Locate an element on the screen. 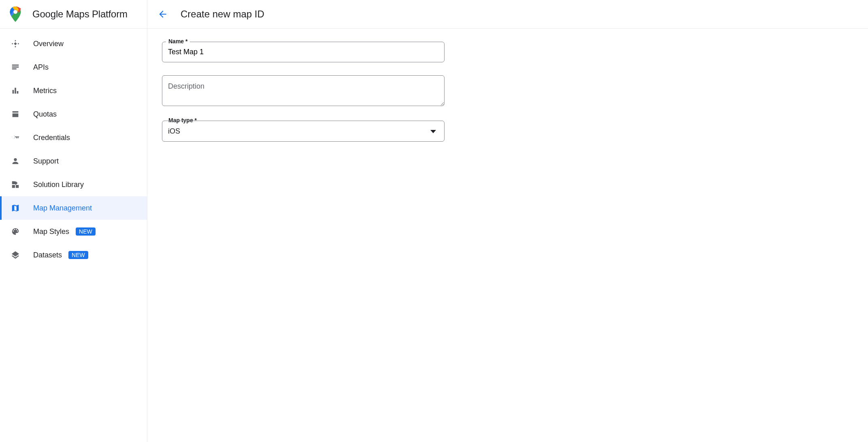 The height and width of the screenshot is (442, 868). nav-label: Support is located at coordinates (46, 161).